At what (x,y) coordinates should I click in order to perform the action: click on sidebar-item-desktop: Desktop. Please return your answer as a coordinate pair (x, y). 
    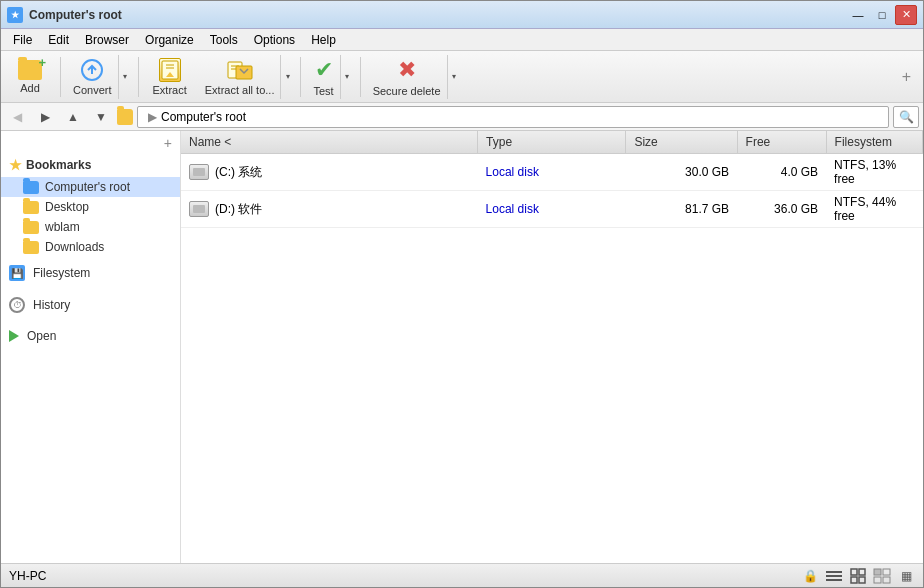
    Looking at the image, I should click on (90, 207).